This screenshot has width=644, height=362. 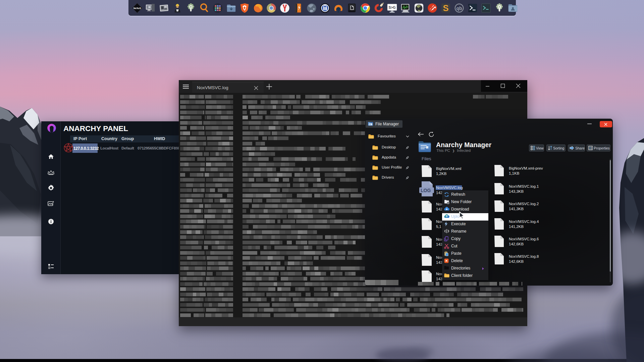 What do you see at coordinates (392, 7) in the screenshot?
I see `svg-text: S>G` at bounding box center [392, 7].